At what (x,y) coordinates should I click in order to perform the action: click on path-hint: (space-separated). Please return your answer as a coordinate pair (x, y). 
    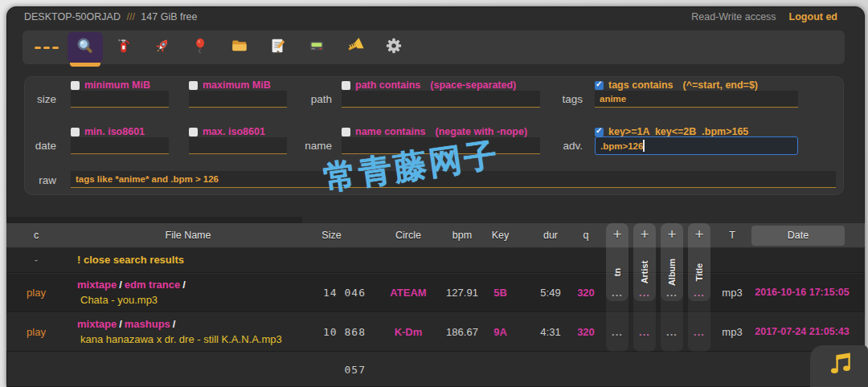
    Looking at the image, I should click on (473, 85).